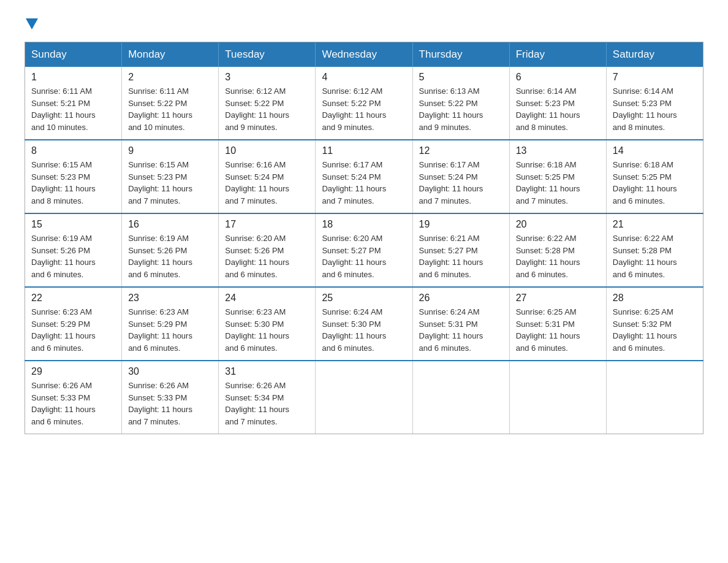 Image resolution: width=728 pixels, height=563 pixels. I want to click on day-number: 19, so click(461, 224).